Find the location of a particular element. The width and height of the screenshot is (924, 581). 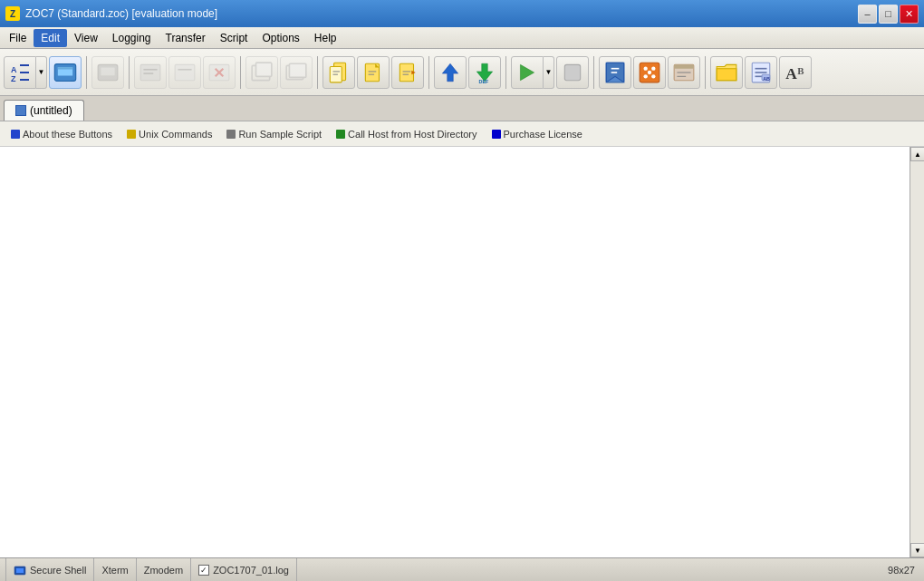

script-btn-label: Run Sample Script is located at coordinates (280, 134).